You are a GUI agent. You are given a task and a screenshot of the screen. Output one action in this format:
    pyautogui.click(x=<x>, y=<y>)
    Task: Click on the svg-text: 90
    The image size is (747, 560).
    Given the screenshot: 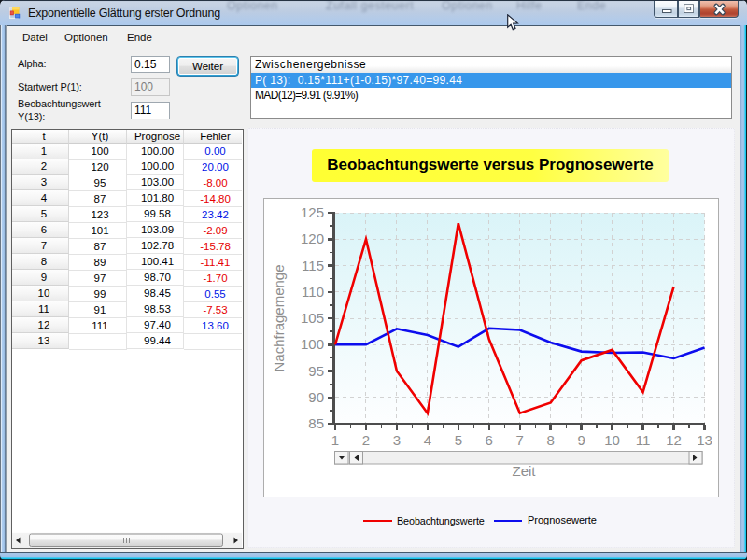 What is the action you would take?
    pyautogui.click(x=316, y=398)
    